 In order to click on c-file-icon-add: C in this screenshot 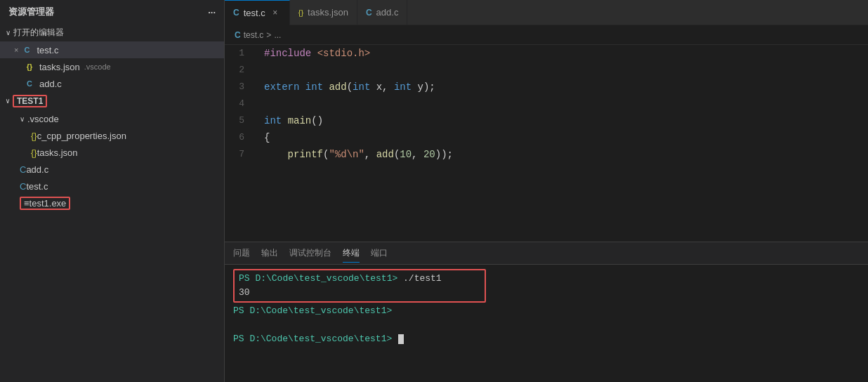, I will do `click(29, 84)`.